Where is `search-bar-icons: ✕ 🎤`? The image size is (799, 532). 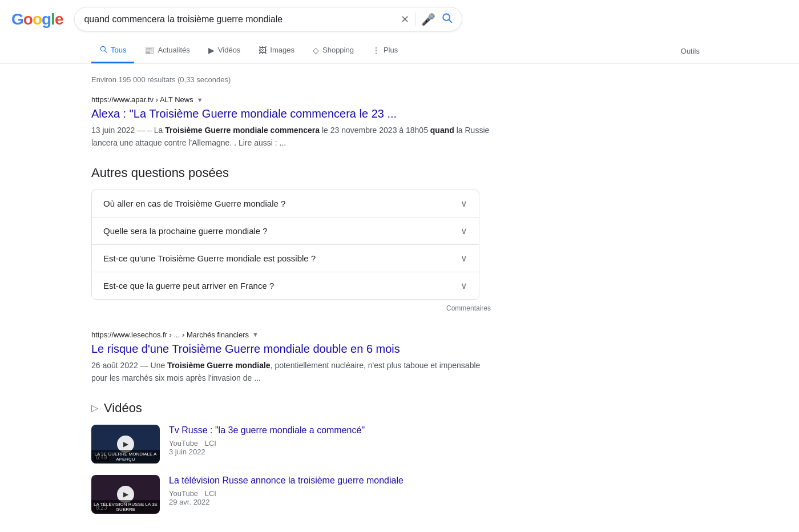
search-bar-icons: ✕ 🎤 is located at coordinates (427, 19).